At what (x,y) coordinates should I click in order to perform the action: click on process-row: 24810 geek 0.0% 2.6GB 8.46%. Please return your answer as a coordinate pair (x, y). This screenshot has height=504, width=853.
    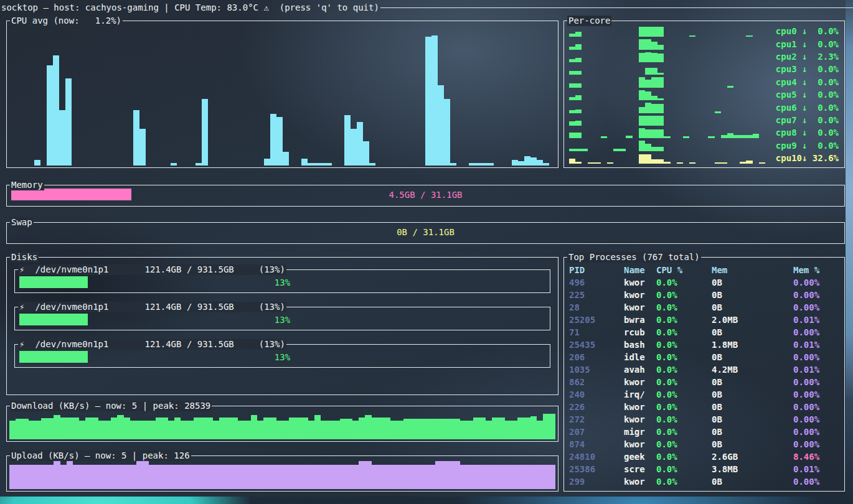
    Looking at the image, I should click on (704, 457).